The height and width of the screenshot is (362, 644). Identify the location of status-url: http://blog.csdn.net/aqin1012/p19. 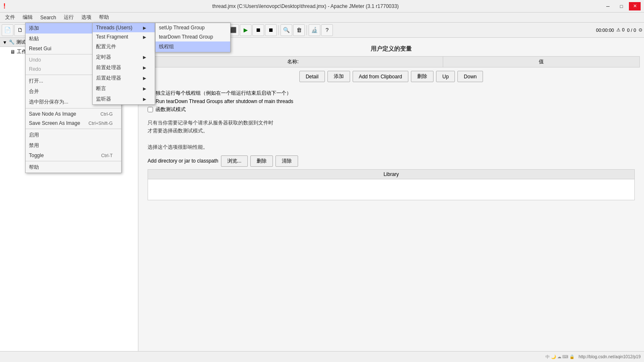
(610, 357).